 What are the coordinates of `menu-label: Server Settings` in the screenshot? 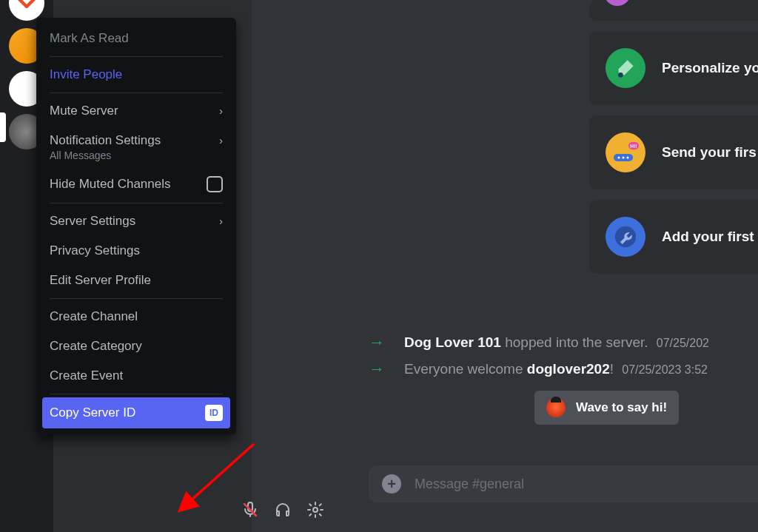 It's located at (93, 221).